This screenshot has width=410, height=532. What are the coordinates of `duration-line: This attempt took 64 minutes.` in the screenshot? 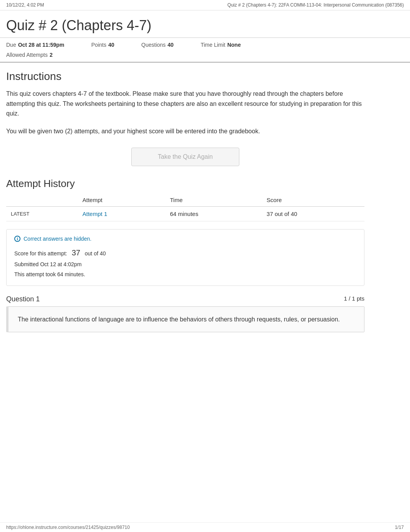 It's located at (185, 274).